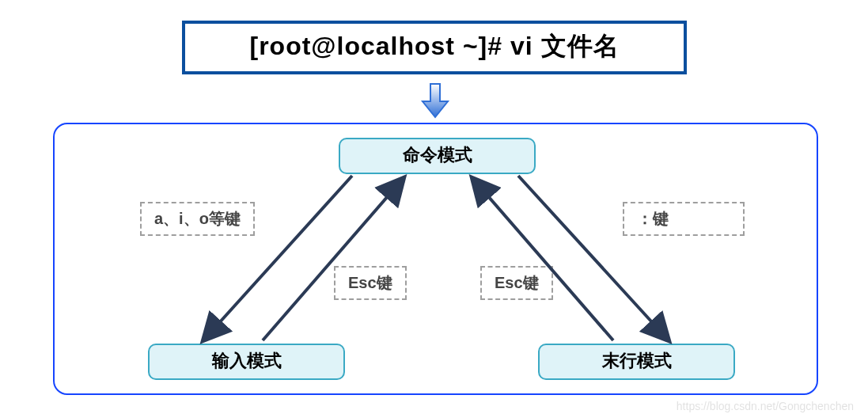 Image resolution: width=868 pixels, height=414 pixels. What do you see at coordinates (636, 362) in the screenshot?
I see `mode-lastline-box: 末行模式` at bounding box center [636, 362].